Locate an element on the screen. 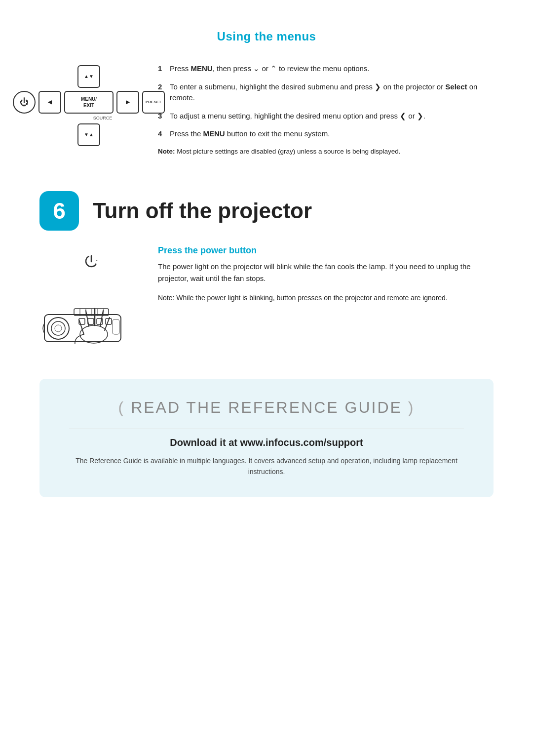 The height and width of the screenshot is (756, 533). label-source: SOURCE is located at coordinates (103, 118).